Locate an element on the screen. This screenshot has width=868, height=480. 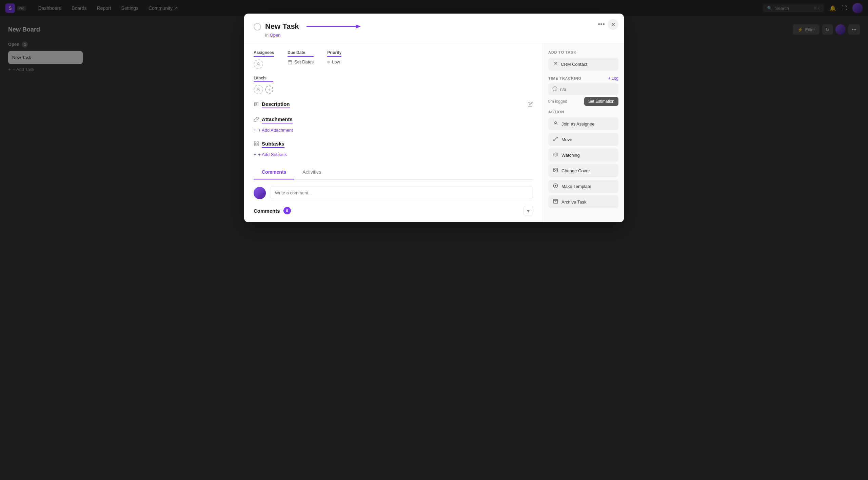
attachments-icon is located at coordinates (256, 120).